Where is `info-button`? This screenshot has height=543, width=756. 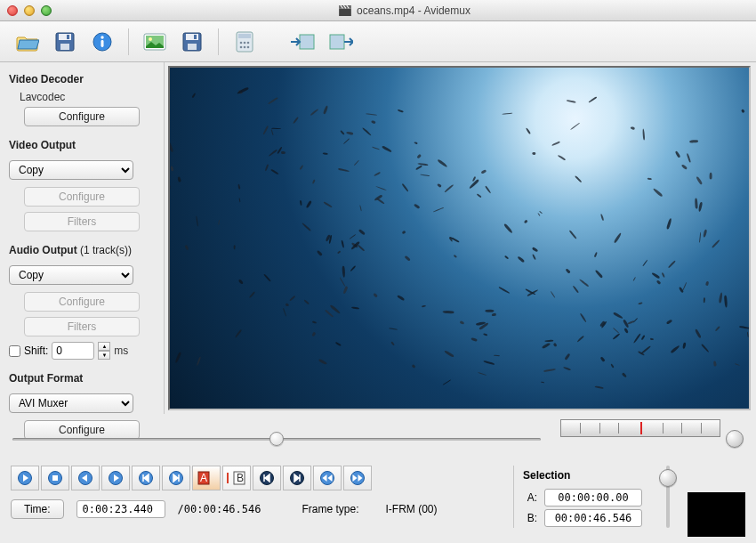 info-button is located at coordinates (102, 42).